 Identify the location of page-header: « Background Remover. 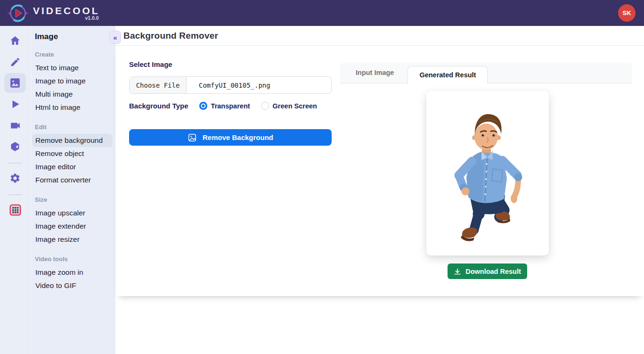
(380, 36).